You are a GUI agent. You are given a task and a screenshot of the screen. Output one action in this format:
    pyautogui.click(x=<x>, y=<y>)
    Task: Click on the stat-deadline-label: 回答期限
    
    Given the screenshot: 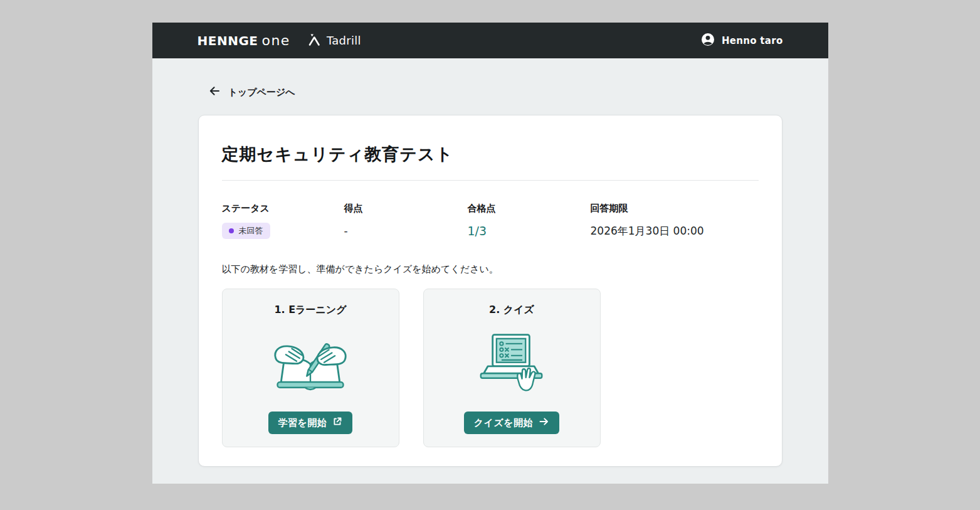 What is the action you would take?
    pyautogui.click(x=675, y=208)
    